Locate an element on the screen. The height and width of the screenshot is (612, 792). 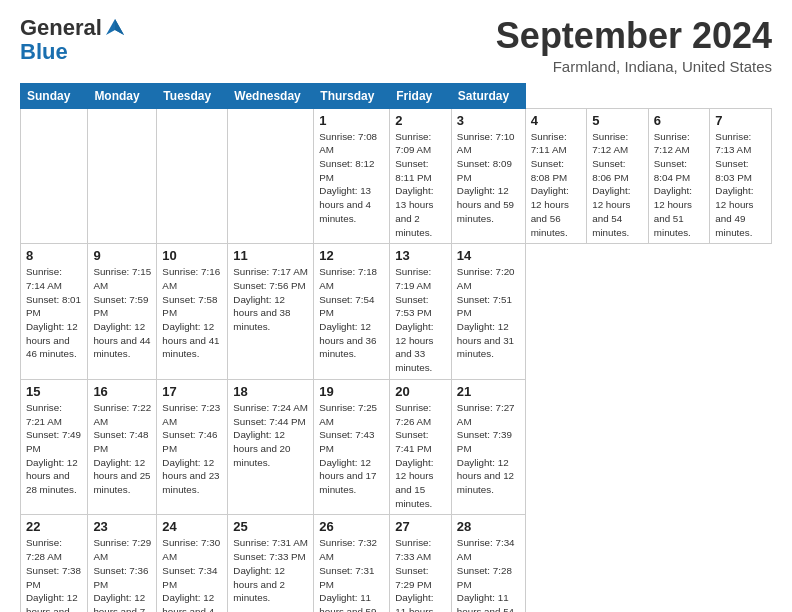
day-number: 22 is located at coordinates (54, 526).